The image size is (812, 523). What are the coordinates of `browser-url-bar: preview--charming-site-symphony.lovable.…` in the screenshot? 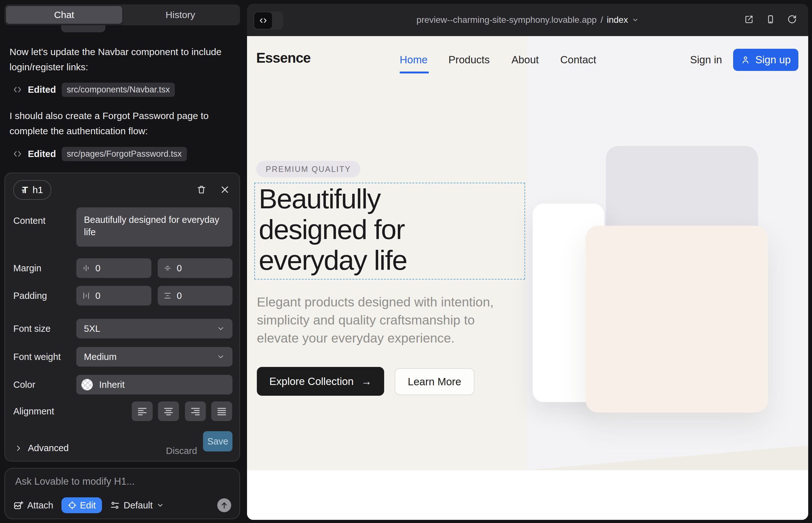 It's located at (528, 20).